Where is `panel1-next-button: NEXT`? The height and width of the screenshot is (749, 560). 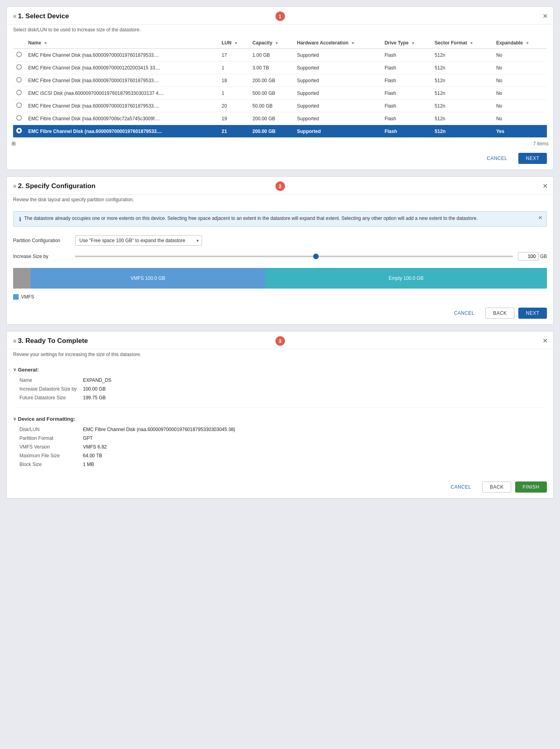
panel1-next-button: NEXT is located at coordinates (533, 158).